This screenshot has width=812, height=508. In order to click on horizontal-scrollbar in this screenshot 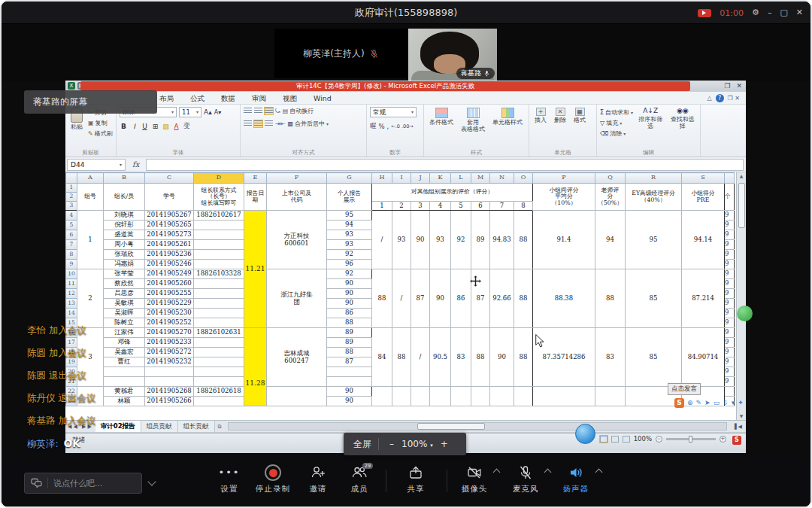, I will do `click(478, 426)`.